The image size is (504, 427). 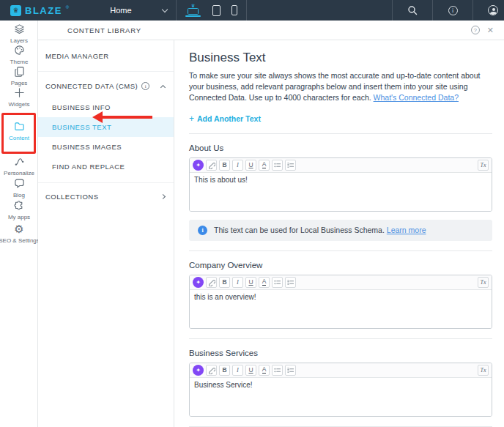 What do you see at coordinates (19, 97) in the screenshot?
I see `sidebar-item-widgets: Widgets` at bounding box center [19, 97].